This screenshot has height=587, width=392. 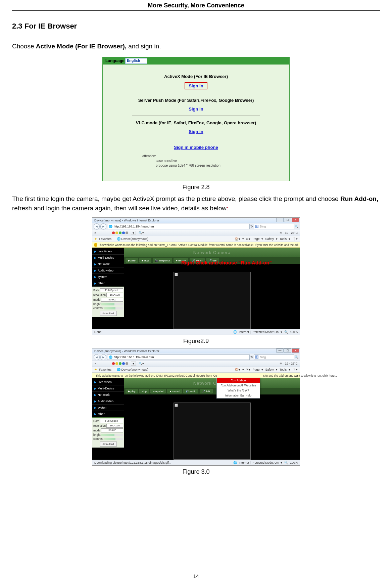 What do you see at coordinates (196, 147) in the screenshot?
I see `mobile-signin-link: Sign in mobile phone` at bounding box center [196, 147].